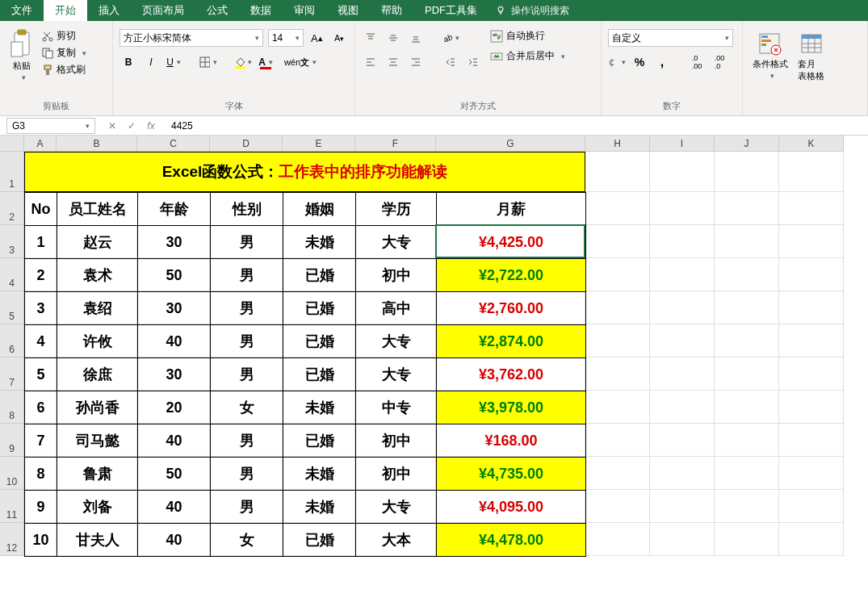 The width and height of the screenshot is (868, 602). Describe the element at coordinates (305, 541) in the screenshot. I see `table-row: 10甘夫人40女已婚大本¥4,478.00` at that location.